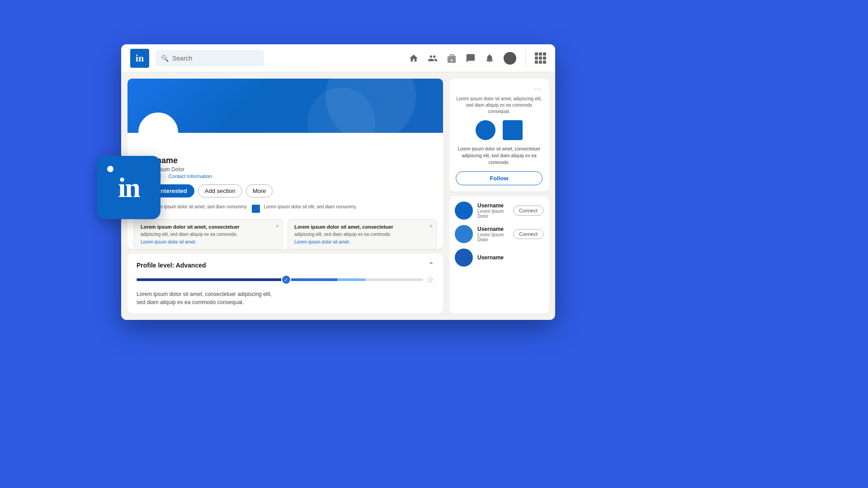  Describe the element at coordinates (499, 178) in the screenshot. I see `follow-button: Follow` at that location.